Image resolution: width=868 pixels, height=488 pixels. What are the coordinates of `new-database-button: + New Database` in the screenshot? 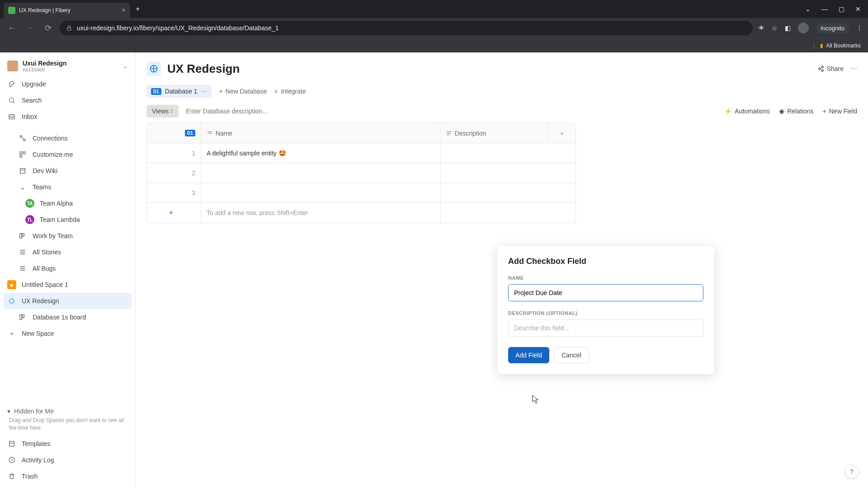 It's located at (243, 91).